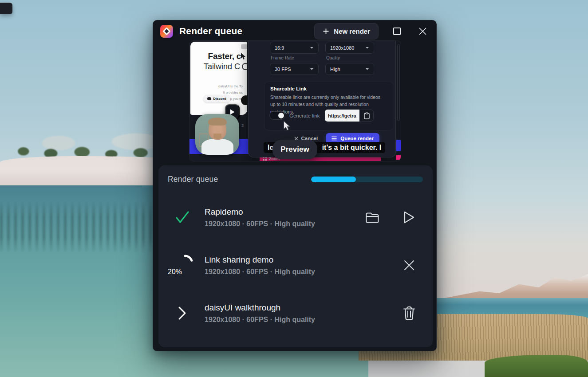 The height and width of the screenshot is (377, 588). What do you see at coordinates (280, 48) in the screenshot?
I see `aspect-ratio-value: 16:9` at bounding box center [280, 48].